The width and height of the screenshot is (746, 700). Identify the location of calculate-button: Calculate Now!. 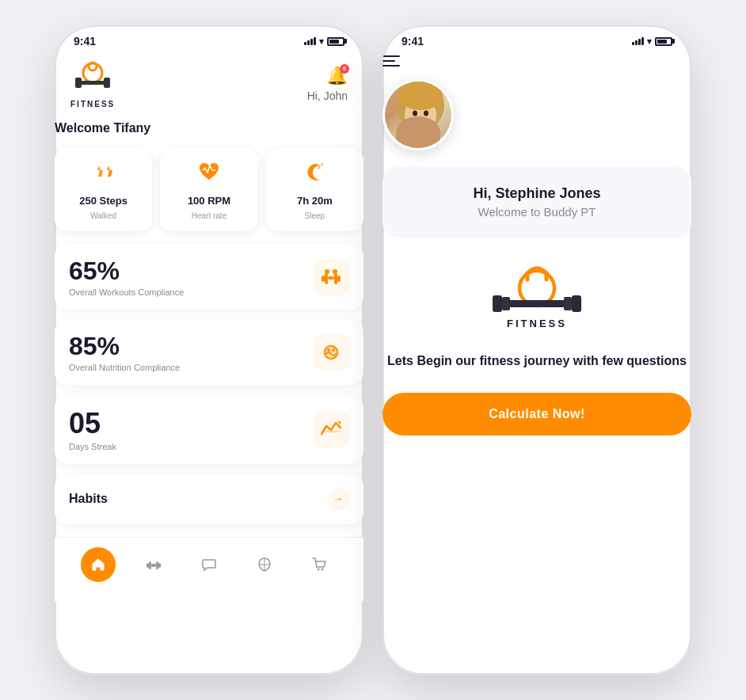
(537, 414).